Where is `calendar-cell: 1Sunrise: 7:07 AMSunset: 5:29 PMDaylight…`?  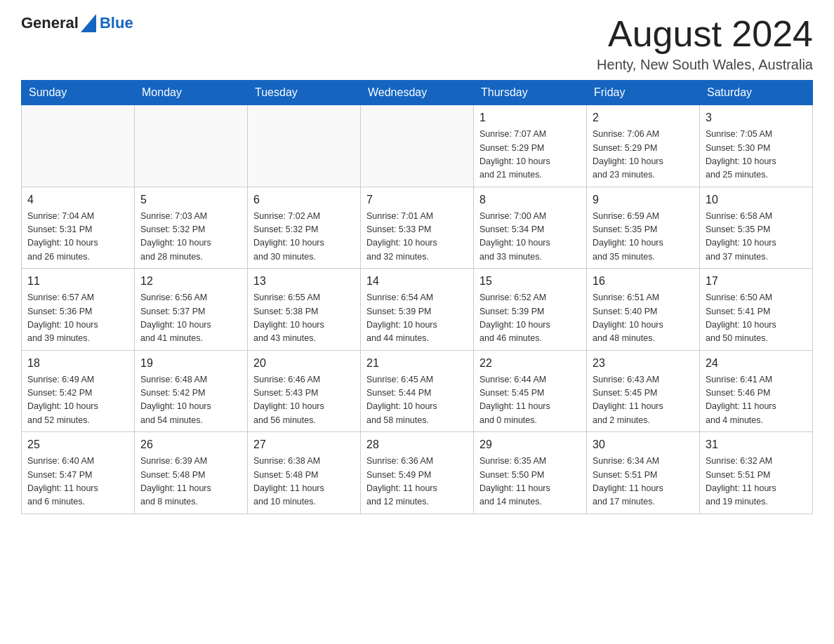
calendar-cell: 1Sunrise: 7:07 AMSunset: 5:29 PMDaylight… is located at coordinates (531, 146).